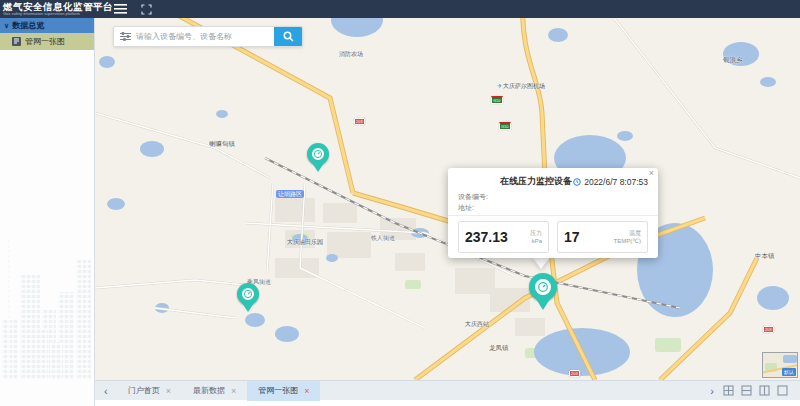  Describe the element at coordinates (504, 237) in the screenshot. I see `pressure-metric: 237.13 压力kPa` at that location.